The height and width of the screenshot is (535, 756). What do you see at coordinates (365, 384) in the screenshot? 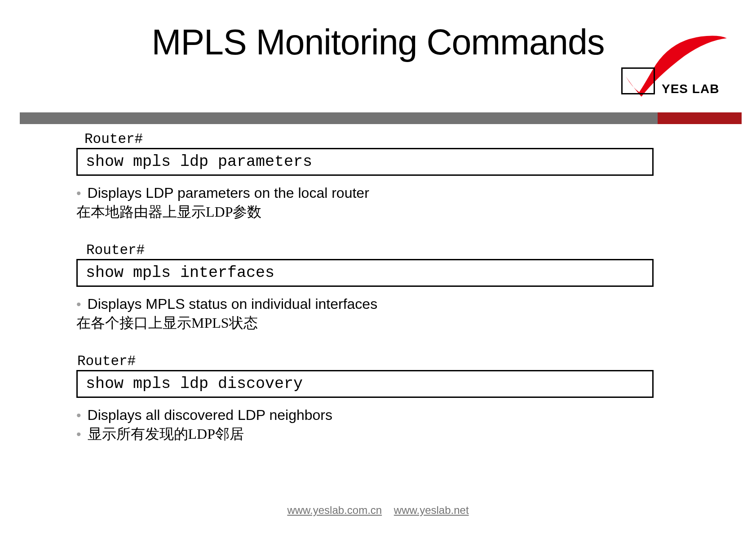
I see `command-box: show mpls ldp discovery` at bounding box center [365, 384].